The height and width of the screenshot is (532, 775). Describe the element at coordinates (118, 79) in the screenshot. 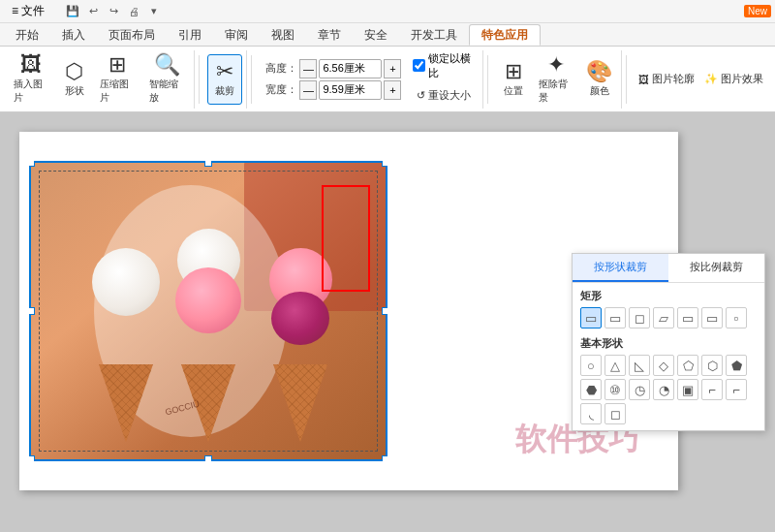

I see `compress-button: ⊞ 压缩图片` at that location.